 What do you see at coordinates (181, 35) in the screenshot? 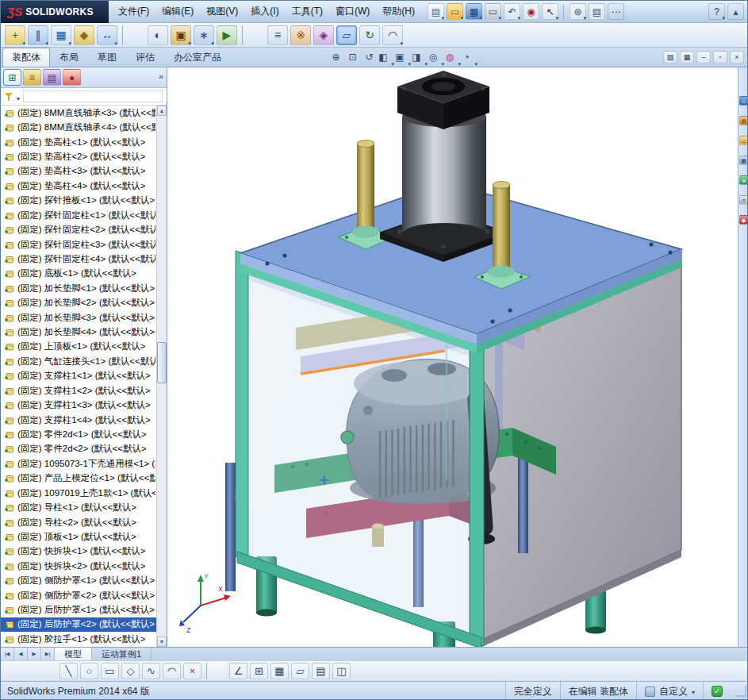
I see `assembly-features-icon: ▣` at bounding box center [181, 35].